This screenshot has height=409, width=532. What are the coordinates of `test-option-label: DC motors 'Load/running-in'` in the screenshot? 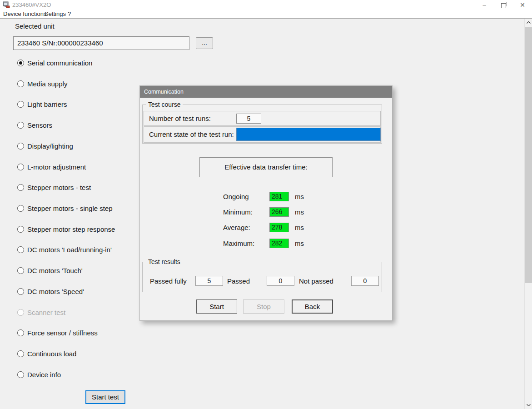 It's located at (70, 250).